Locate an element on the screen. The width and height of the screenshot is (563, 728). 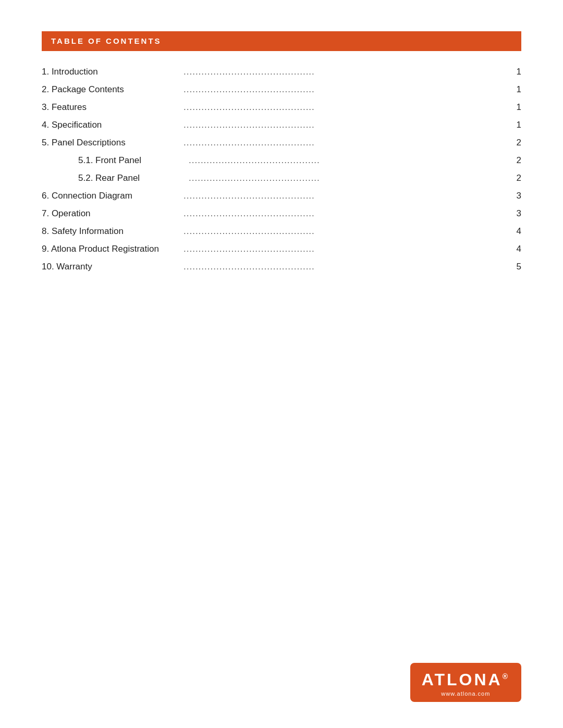
toc-item-title: 8. Safety Information is located at coordinates (109, 231).